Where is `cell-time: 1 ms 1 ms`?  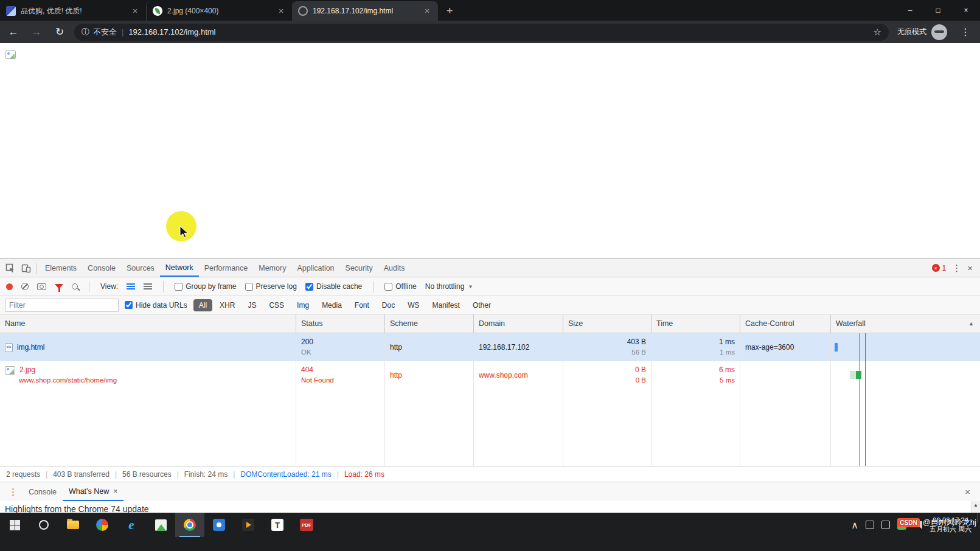 cell-time: 1 ms 1 ms is located at coordinates (696, 347).